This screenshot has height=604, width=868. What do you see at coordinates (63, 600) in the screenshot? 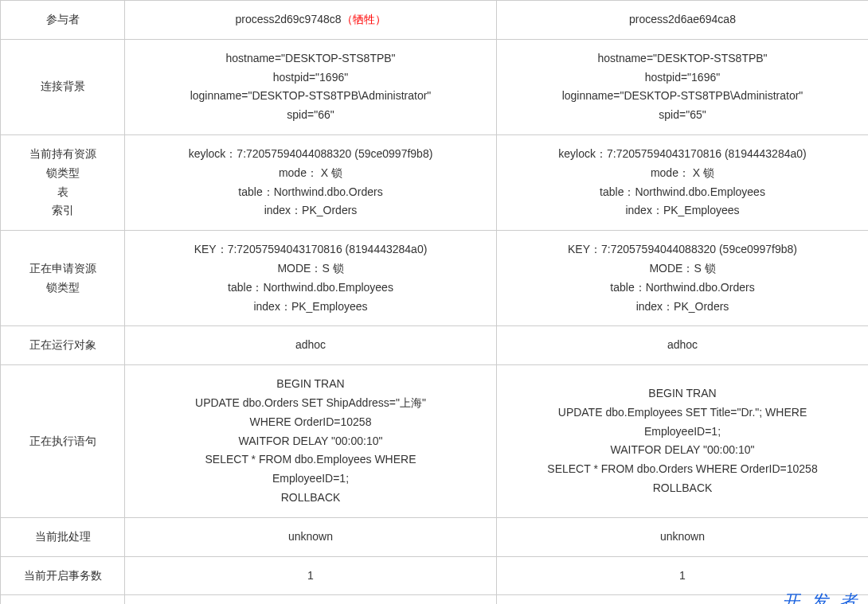
I see `row-label-isolation: 事务隔离级别` at bounding box center [63, 600].